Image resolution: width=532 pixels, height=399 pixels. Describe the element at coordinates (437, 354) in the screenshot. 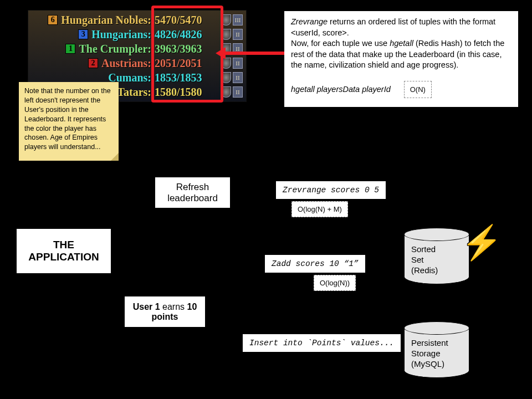

I see `mysql-label-2: Storage` at that location.